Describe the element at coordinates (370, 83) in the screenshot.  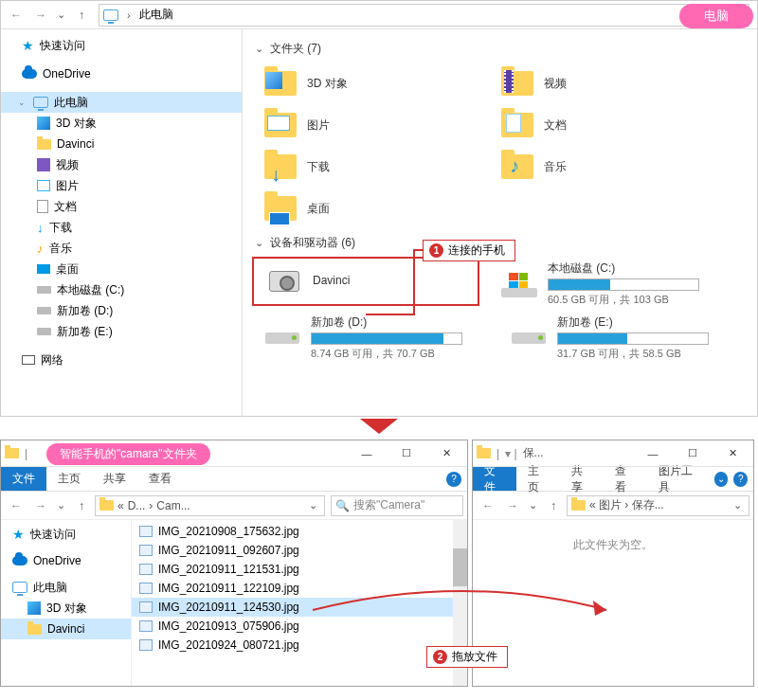
I see `folder-3d-objects: 3D 对象` at that location.